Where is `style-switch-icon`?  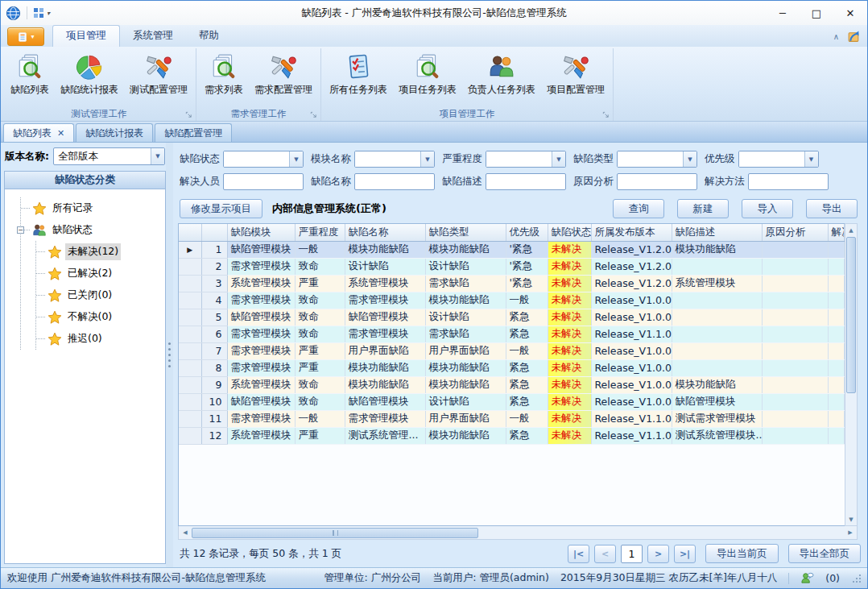 style-switch-icon is located at coordinates (854, 37).